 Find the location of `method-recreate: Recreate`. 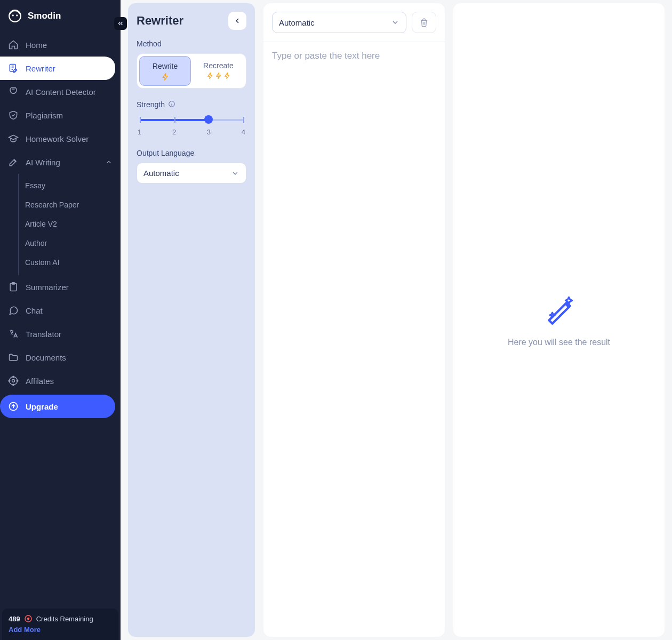

method-recreate: Recreate is located at coordinates (219, 71).